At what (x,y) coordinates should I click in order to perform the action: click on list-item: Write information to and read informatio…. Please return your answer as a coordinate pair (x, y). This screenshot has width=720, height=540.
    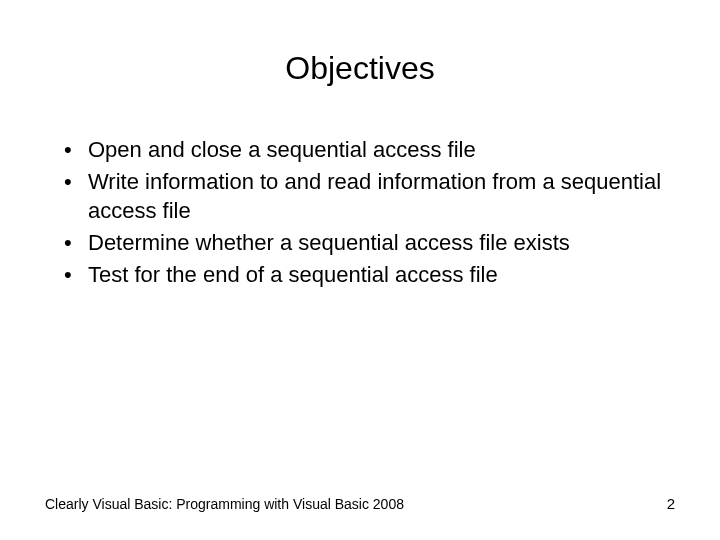
    Looking at the image, I should click on (368, 196).